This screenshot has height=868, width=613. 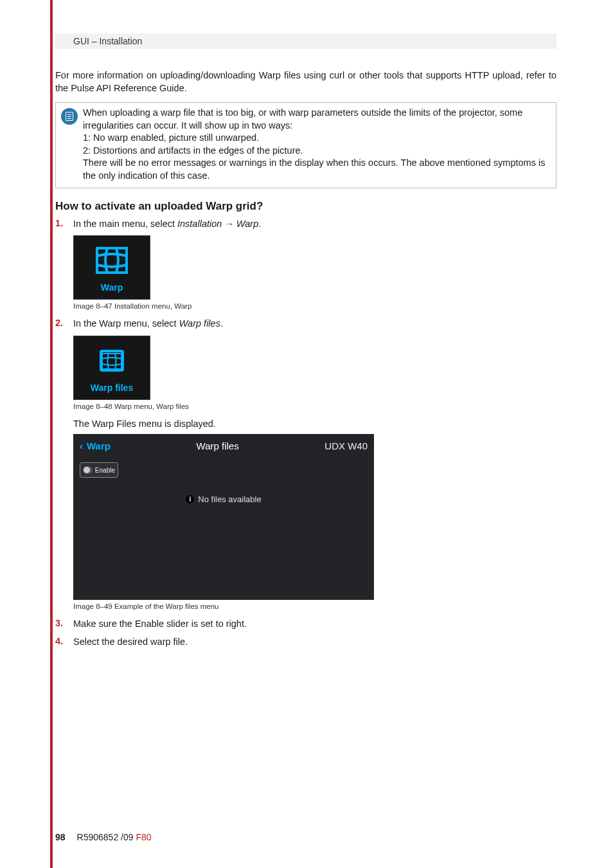 I want to click on empty-state: i No files available, so click(x=224, y=499).